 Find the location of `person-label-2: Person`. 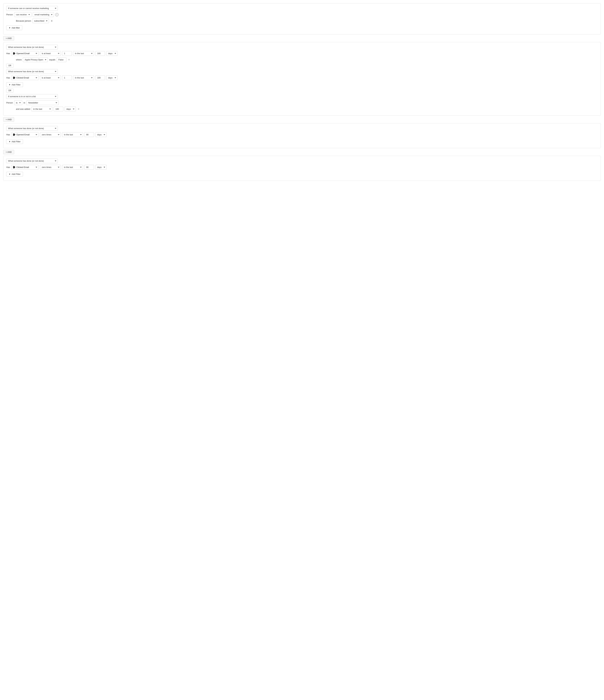

person-label-2: Person is located at coordinates (9, 103).